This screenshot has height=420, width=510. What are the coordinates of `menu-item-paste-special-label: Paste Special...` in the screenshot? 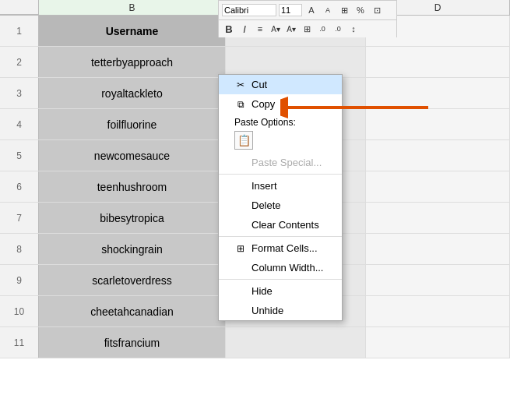 It's located at (287, 162).